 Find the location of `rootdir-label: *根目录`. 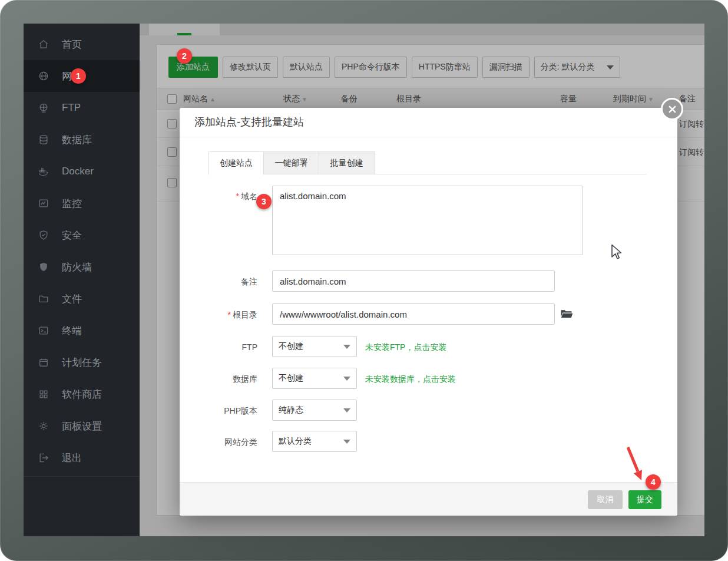

rootdir-label: *根目录 is located at coordinates (219, 315).